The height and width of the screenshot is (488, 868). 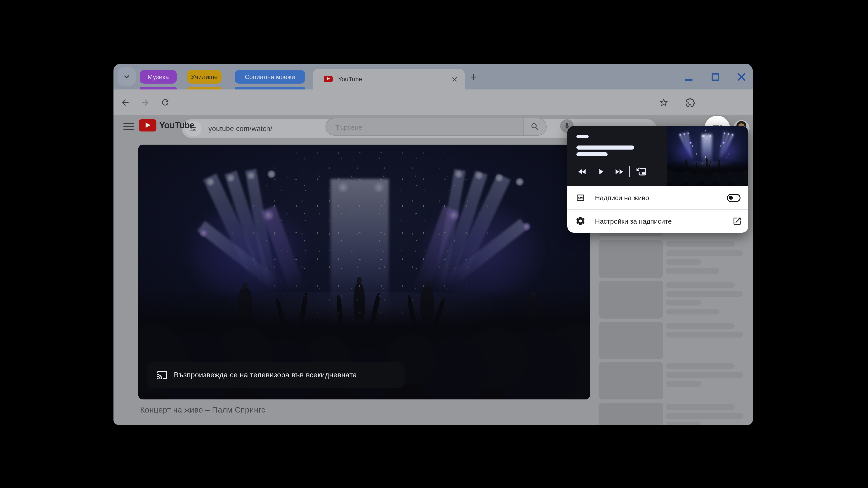 I want to click on live-caption-icon, so click(x=580, y=198).